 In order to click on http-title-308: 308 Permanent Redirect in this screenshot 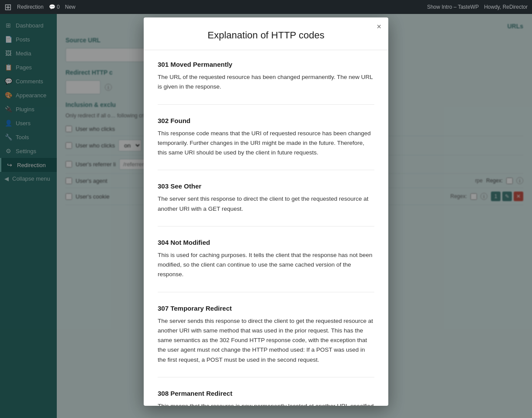, I will do `click(266, 394)`.